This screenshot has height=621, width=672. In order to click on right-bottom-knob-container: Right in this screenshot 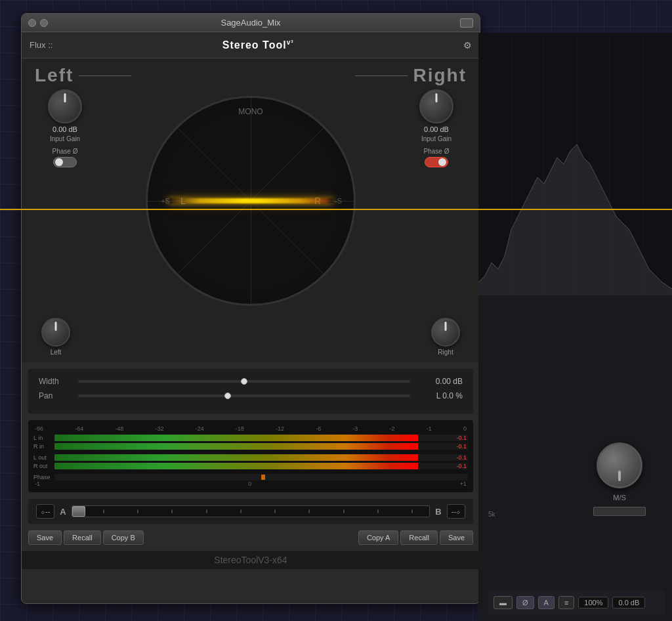, I will do `click(446, 337)`.